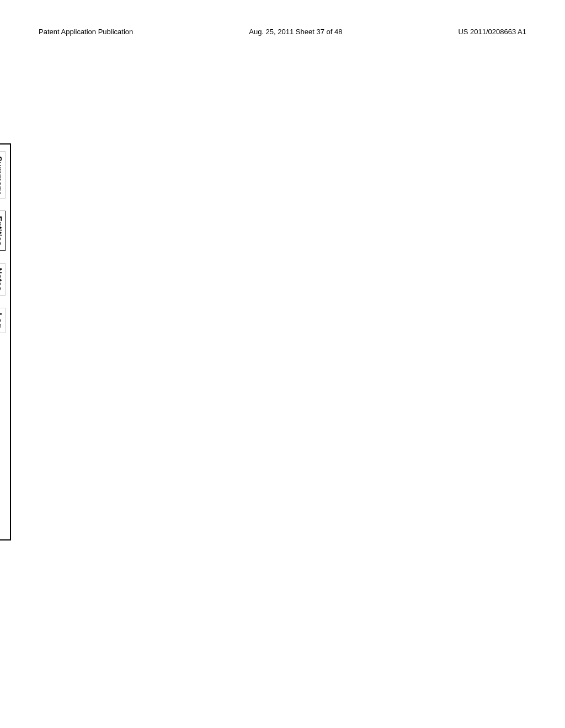 This screenshot has height=728, width=565. Describe the element at coordinates (3, 342) in the screenshot. I see `tab-bar: Summary Entities Notes Log` at that location.